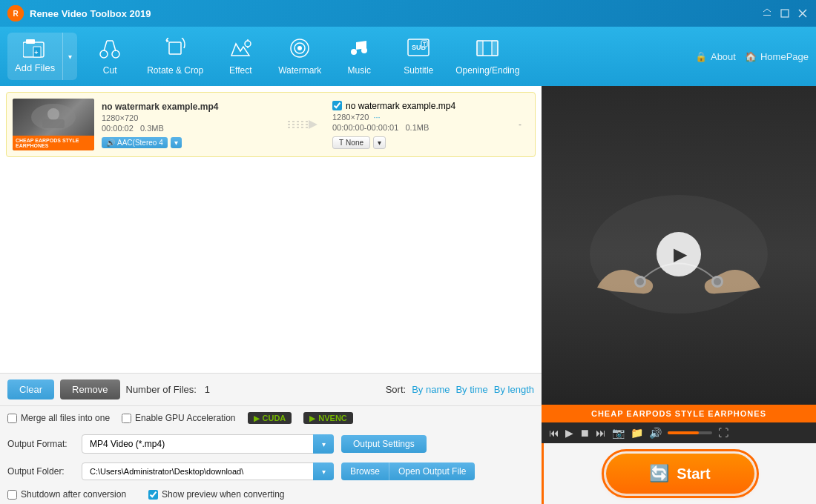 Image resolution: width=816 pixels, height=504 pixels. What do you see at coordinates (683, 433) in the screenshot?
I see `volume-fill` at bounding box center [683, 433].